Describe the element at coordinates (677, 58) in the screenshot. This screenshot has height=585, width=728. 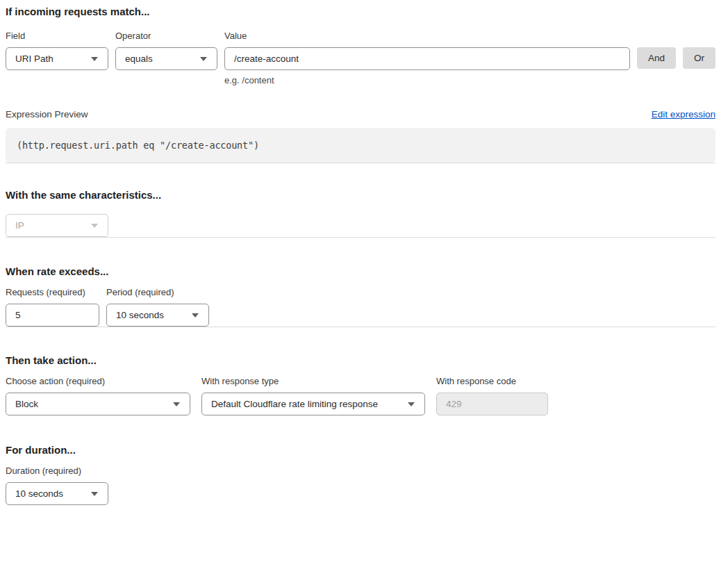
I see `expression-logic-buttons: And Or` at that location.